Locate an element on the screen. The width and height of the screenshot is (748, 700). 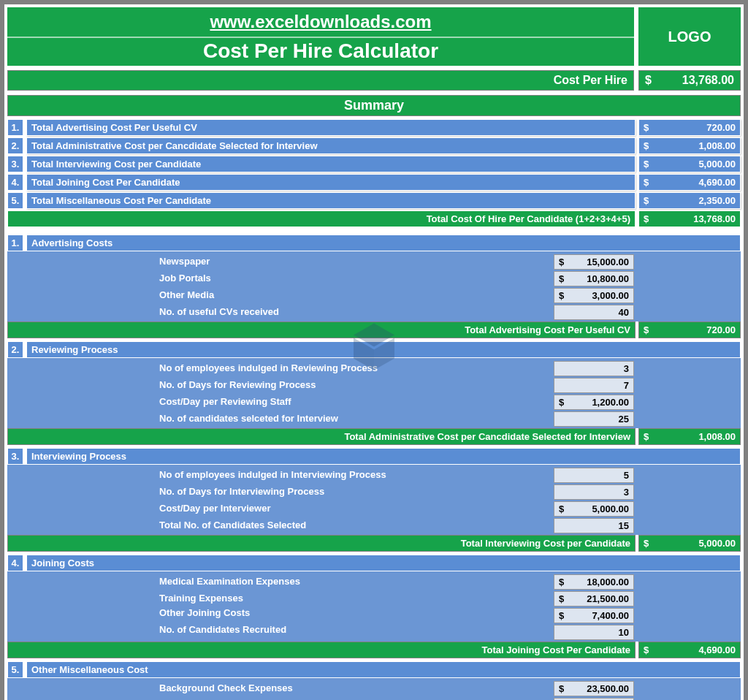
header-main: www.exceldownloads.com Cost Per Hire Cal… is located at coordinates (321, 37).